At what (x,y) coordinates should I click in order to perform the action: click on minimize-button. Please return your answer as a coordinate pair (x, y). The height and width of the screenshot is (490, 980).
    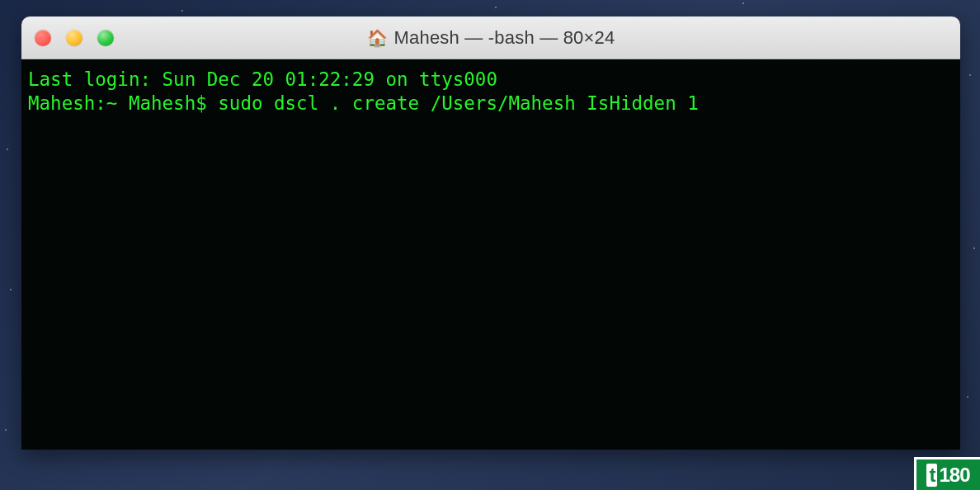
    Looking at the image, I should click on (74, 38).